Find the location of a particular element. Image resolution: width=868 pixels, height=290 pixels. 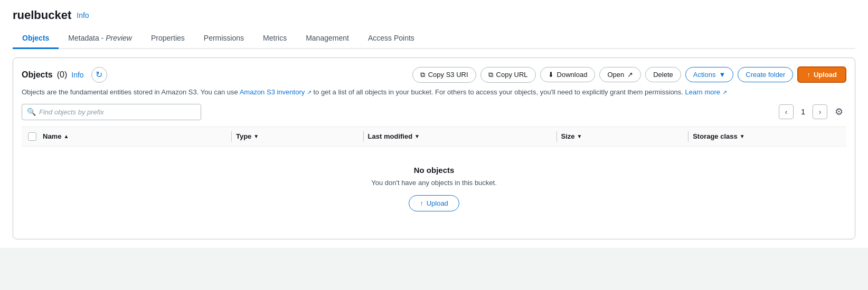

col-header-type: Type ▼ is located at coordinates (298, 136).